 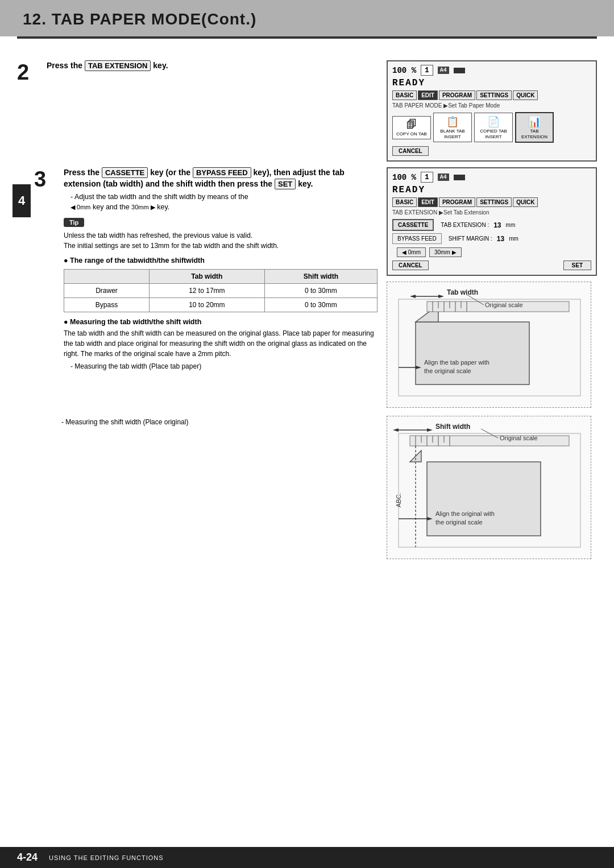 What do you see at coordinates (534, 134) in the screenshot?
I see `icon-tabext-label: TAB EXTENSION` at bounding box center [534, 134].